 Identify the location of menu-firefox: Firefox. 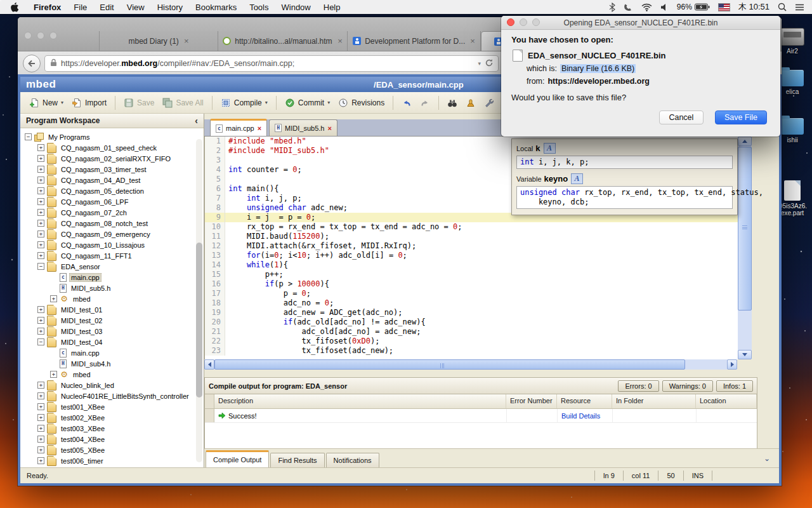
(47, 8).